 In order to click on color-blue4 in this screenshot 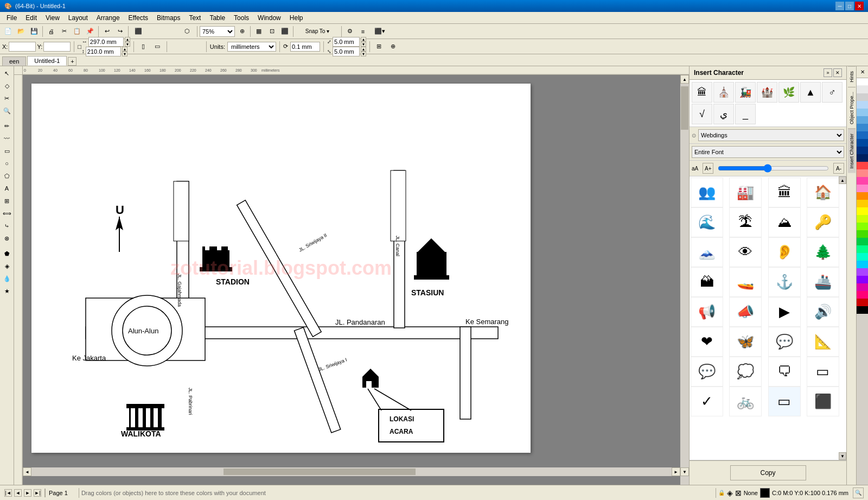, I will do `click(863, 143)`.